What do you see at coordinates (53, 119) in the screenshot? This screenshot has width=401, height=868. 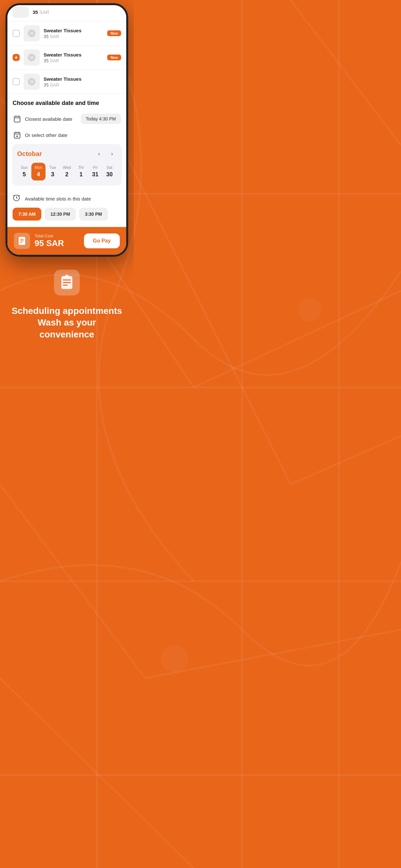 I see `closest-date-label: Closest available date` at bounding box center [53, 119].